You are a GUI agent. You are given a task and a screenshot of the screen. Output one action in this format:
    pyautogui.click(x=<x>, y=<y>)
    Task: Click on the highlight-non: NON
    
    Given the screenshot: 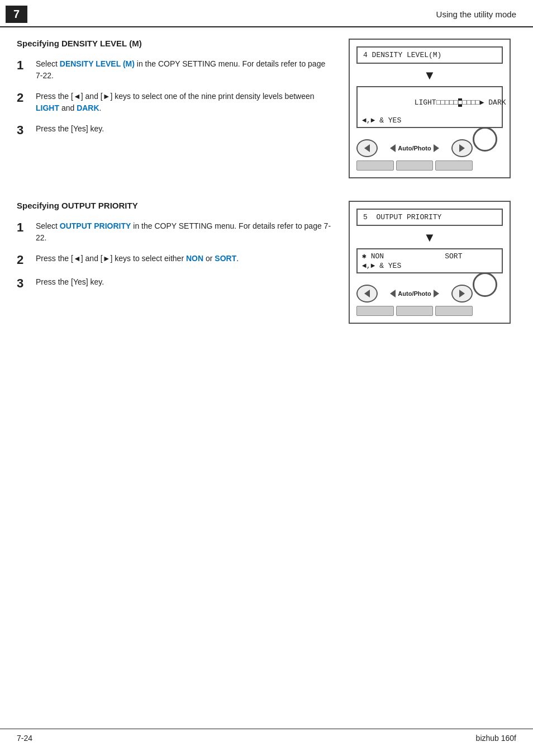 What is the action you would take?
    pyautogui.click(x=194, y=258)
    